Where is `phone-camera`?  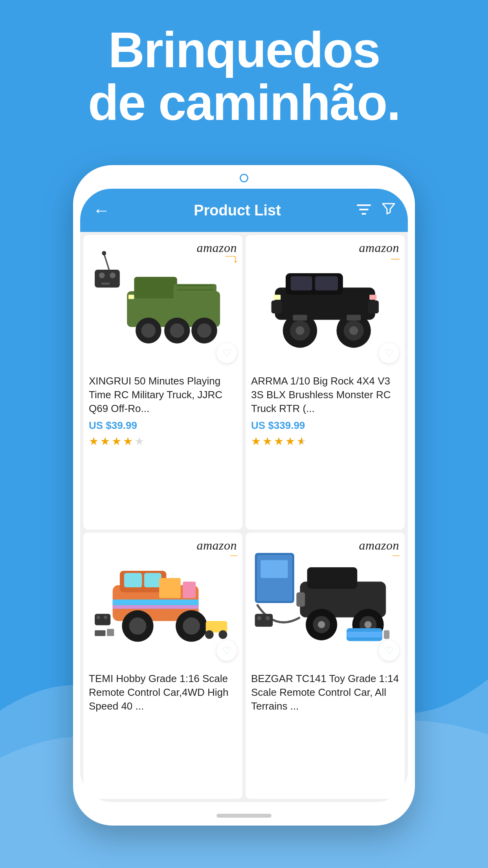 phone-camera is located at coordinates (244, 178).